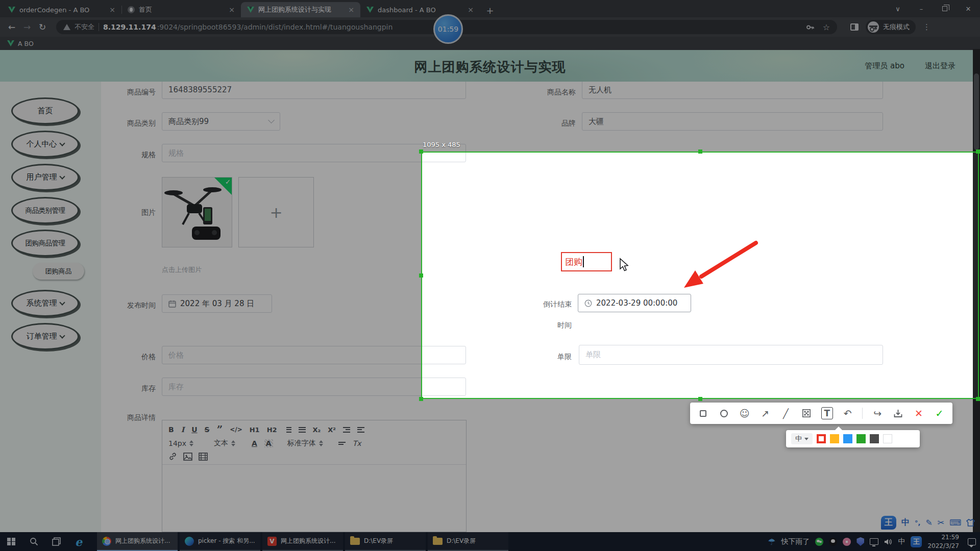  I want to click on side-panel-icon, so click(854, 27).